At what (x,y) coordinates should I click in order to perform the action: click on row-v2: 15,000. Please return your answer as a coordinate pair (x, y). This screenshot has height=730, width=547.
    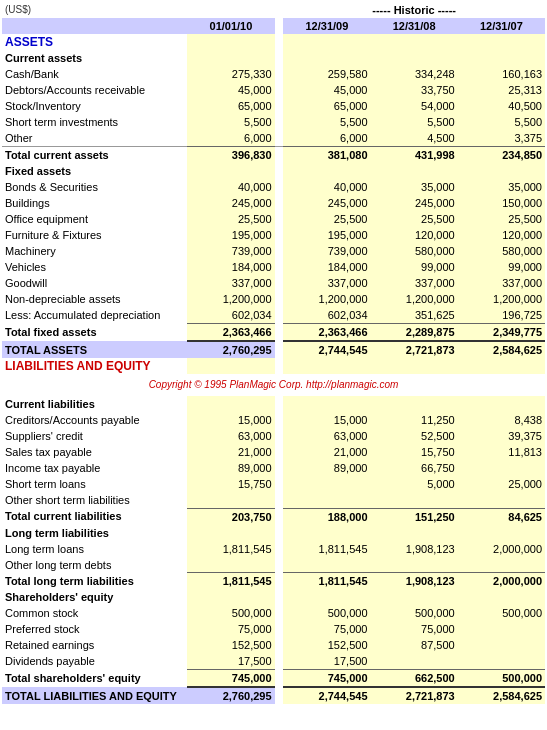
    Looking at the image, I should click on (326, 420).